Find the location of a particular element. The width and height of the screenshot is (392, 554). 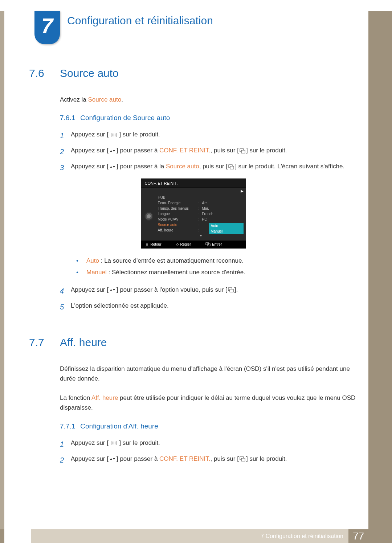

osd-option-auto: Auto is located at coordinates (226, 226).